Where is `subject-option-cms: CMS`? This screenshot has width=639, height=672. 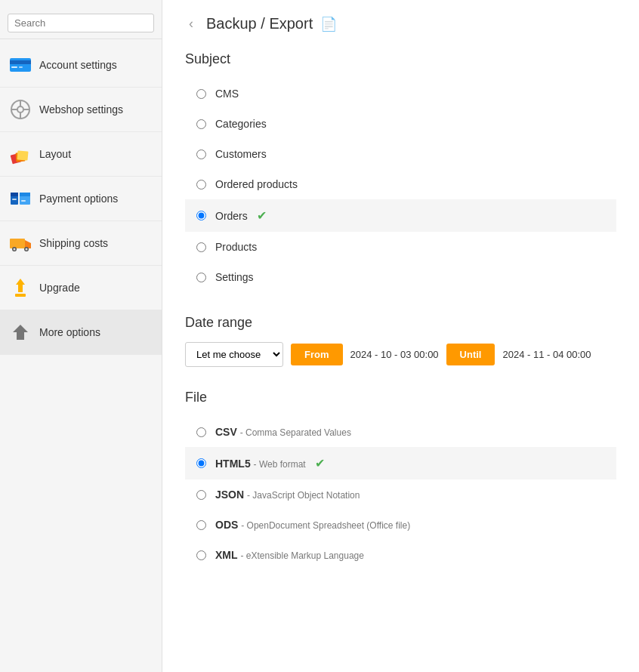 subject-option-cms: CMS is located at coordinates (400, 94).